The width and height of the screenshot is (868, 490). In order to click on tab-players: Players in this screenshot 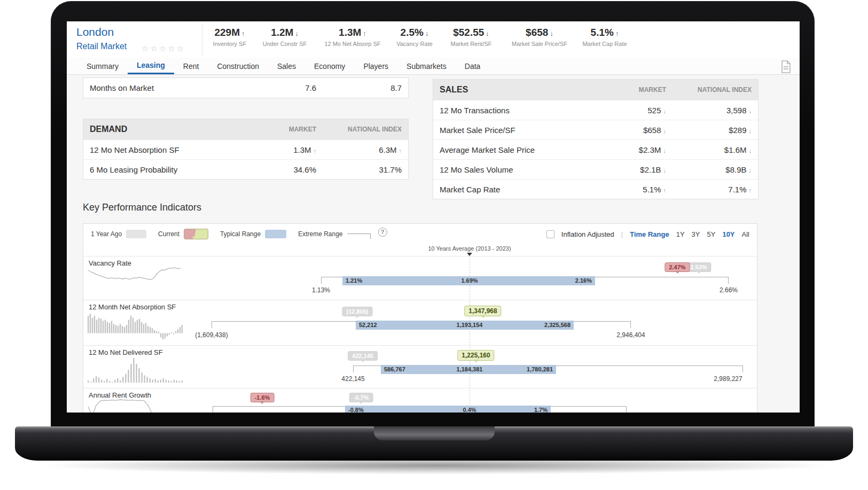, I will do `click(376, 66)`.